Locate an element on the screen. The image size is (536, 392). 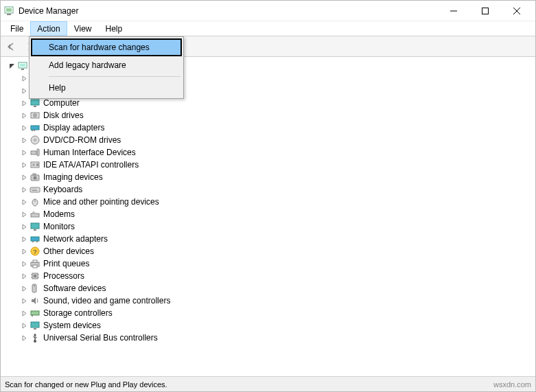
statusbar: Scan for changed or new Plug and Play de… is located at coordinates (268, 384).